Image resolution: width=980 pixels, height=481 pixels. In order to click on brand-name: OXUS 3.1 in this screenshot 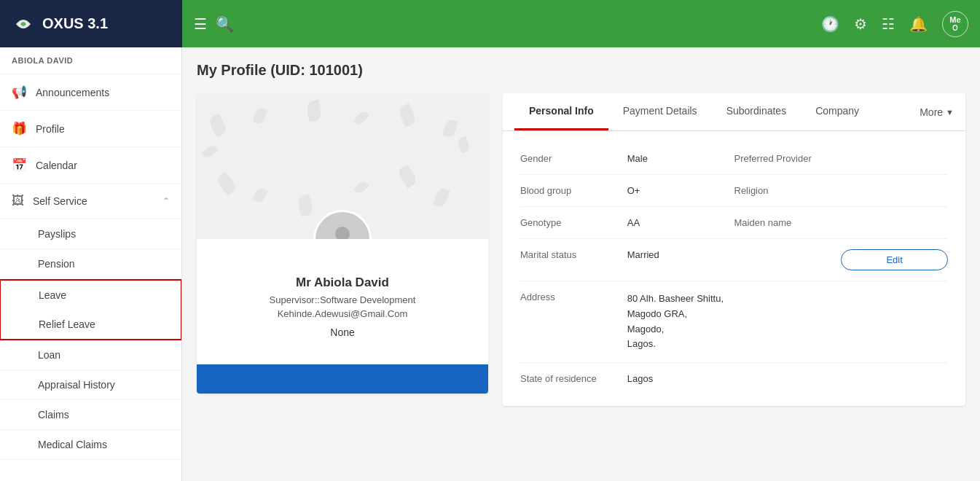, I will do `click(75, 23)`.